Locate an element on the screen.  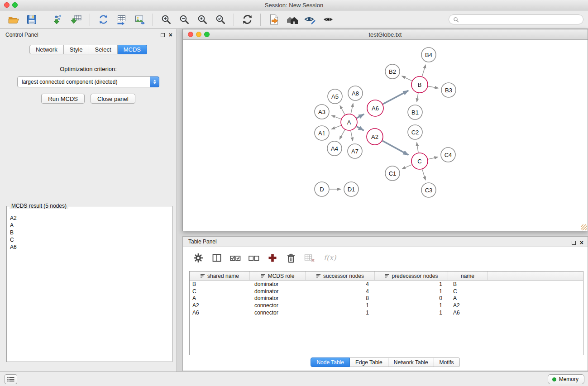
import-network-file-button is located at coordinates (58, 19).